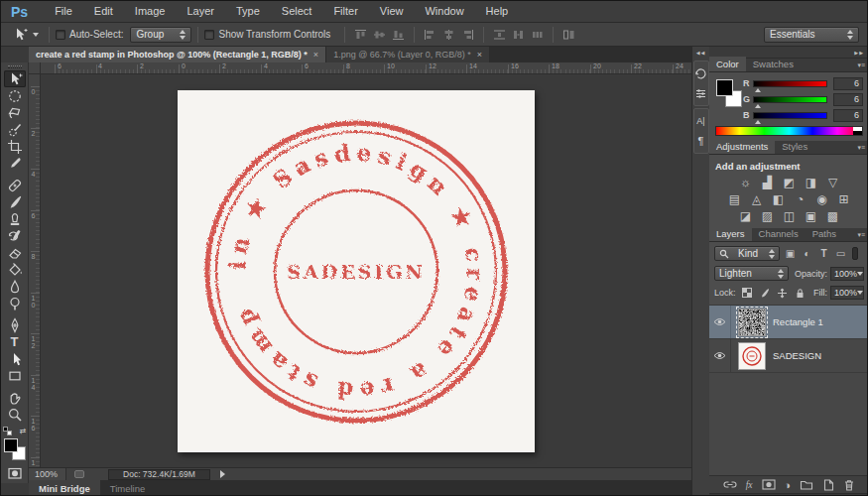  I want to click on character-panel-icon: A|, so click(701, 121).